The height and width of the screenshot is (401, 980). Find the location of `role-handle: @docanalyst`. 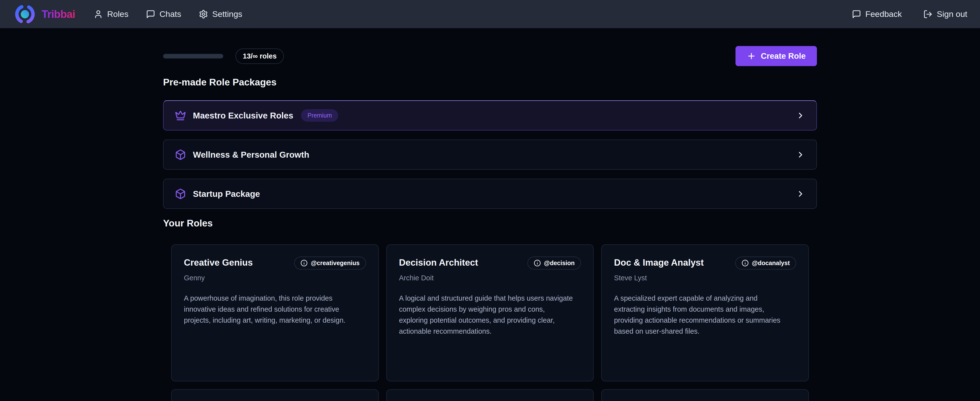

role-handle: @docanalyst is located at coordinates (771, 263).